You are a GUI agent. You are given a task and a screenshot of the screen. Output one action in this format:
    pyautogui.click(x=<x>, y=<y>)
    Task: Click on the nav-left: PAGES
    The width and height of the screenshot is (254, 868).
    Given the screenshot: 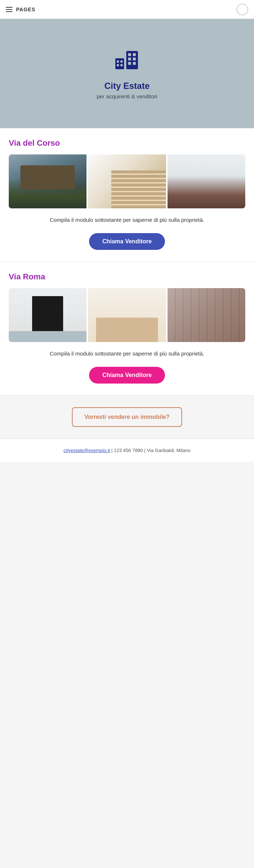 What is the action you would take?
    pyautogui.click(x=20, y=9)
    